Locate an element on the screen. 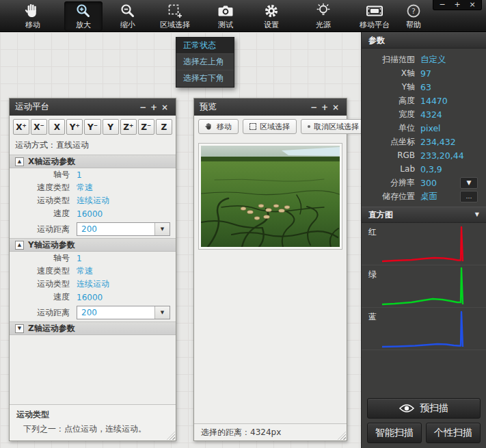  z-axis-section-header: Z轴运动参数 is located at coordinates (93, 328).